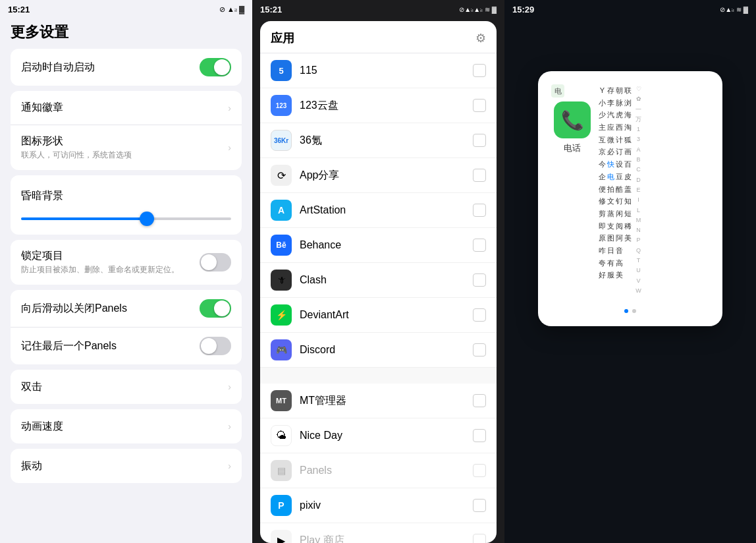 The image size is (756, 543). I want to click on icon-shape-sub: 联系人，可访问性，系统首选项, so click(76, 156).